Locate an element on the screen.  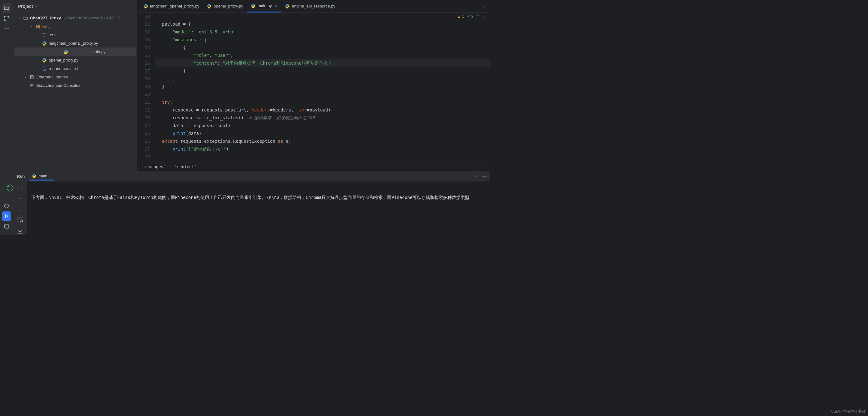
services-button is located at coordinates (7, 206).